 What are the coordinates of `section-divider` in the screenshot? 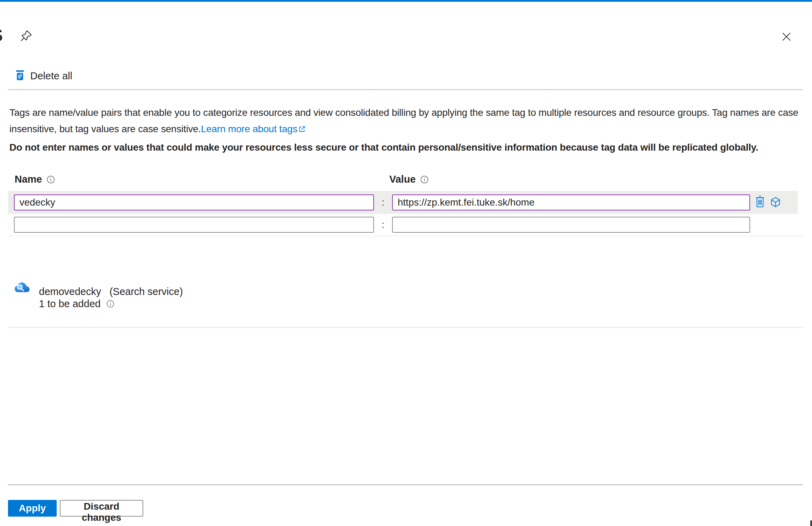 It's located at (406, 327).